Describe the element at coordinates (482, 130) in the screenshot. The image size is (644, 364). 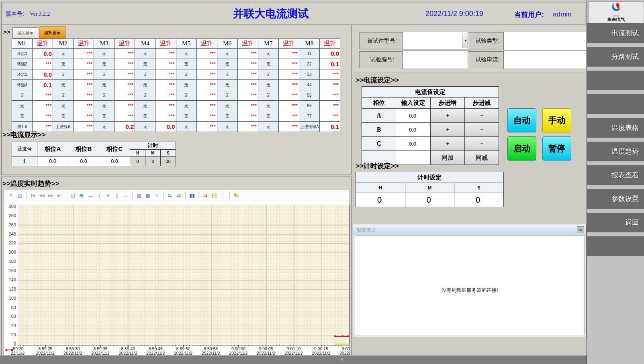
I see `phase-b-dec-button: −` at that location.